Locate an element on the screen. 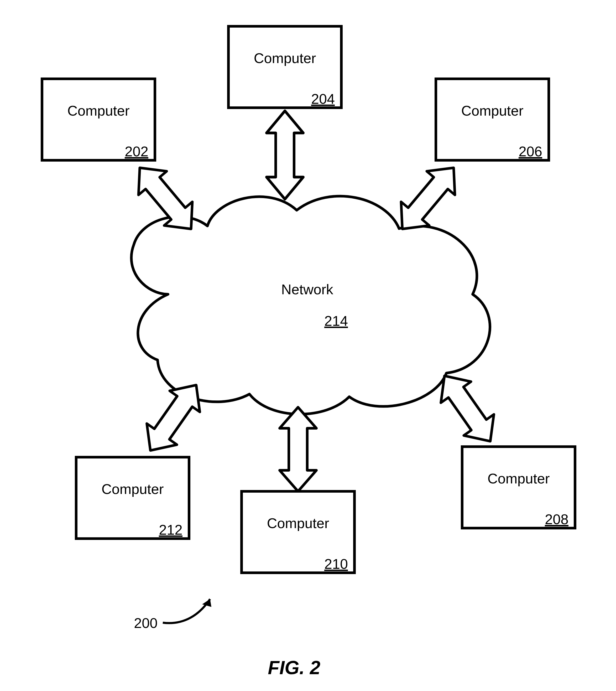 This screenshot has height=691, width=616. computer-202-ref: 202 is located at coordinates (136, 151).